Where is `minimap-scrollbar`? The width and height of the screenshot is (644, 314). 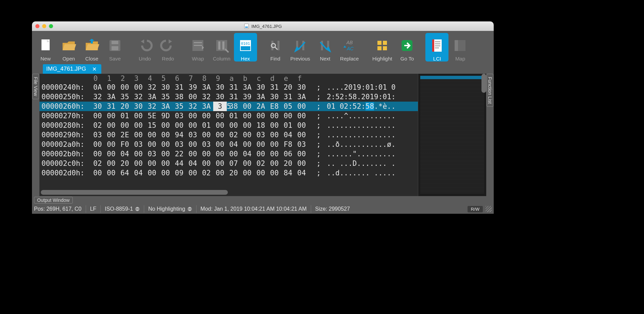
minimap-scrollbar is located at coordinates (484, 83).